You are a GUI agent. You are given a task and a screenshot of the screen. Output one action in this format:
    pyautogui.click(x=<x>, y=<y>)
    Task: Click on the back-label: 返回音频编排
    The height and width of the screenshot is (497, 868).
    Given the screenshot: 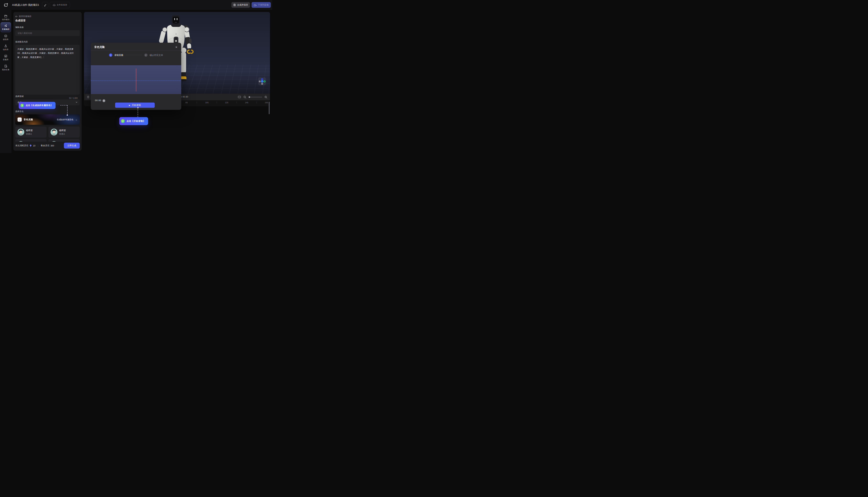 What is the action you would take?
    pyautogui.click(x=25, y=16)
    